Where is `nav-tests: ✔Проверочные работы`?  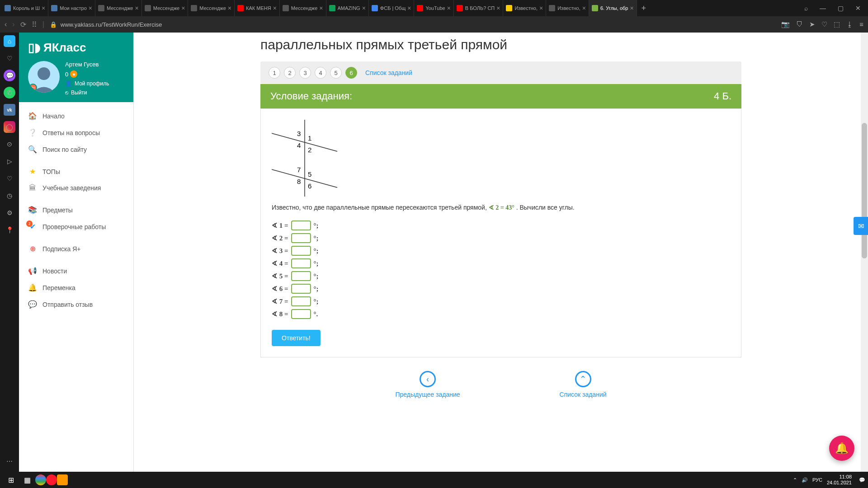 nav-tests: ✔Проверочные работы is located at coordinates (76, 227).